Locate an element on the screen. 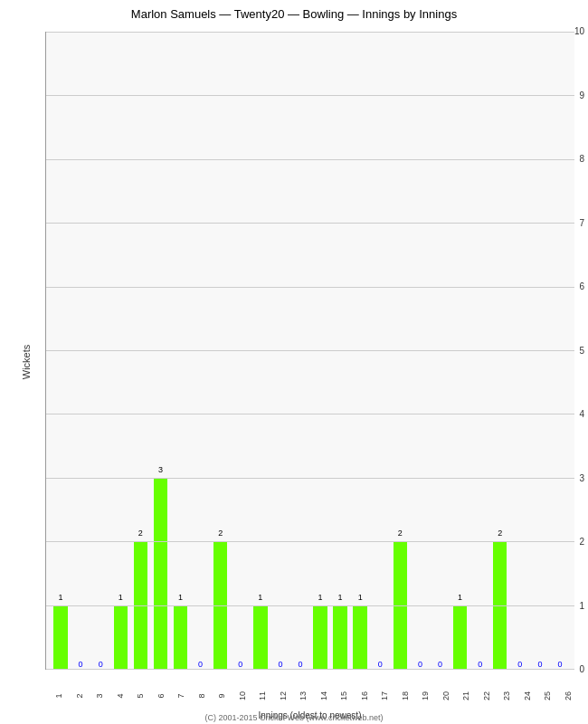  y-tick-label: 2 is located at coordinates (564, 541).